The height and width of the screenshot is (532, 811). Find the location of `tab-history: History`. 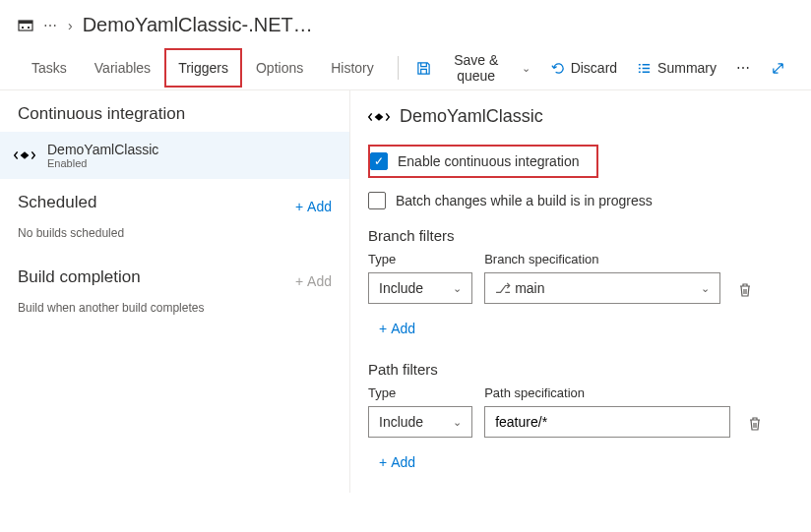

tab-history: History is located at coordinates (352, 68).